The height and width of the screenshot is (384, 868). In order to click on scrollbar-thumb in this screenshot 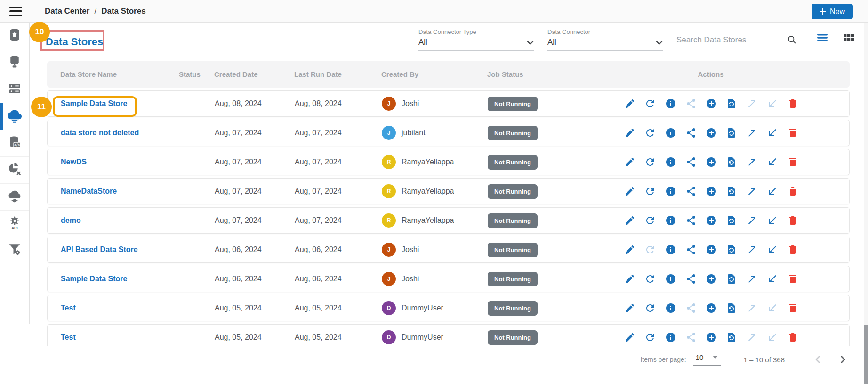, I will do `click(866, 354)`.